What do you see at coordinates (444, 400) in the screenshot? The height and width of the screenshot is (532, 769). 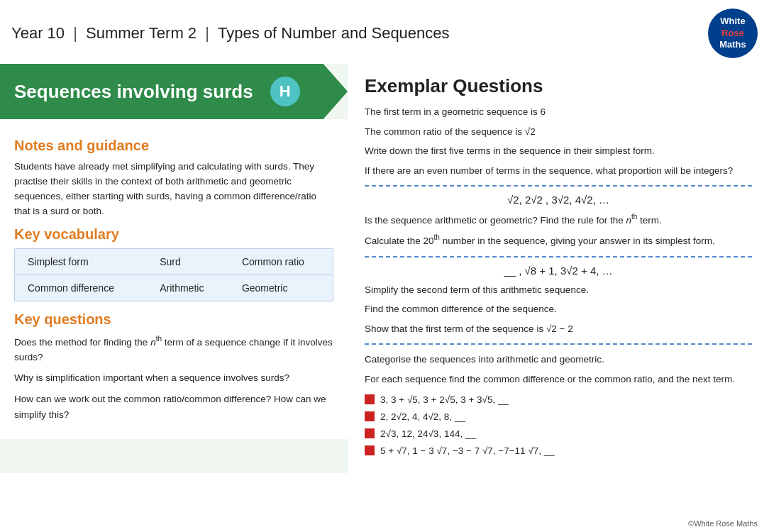 I see `bullet-text-1: 3, 3 + √5, 3 + 2√5, 3 + 3√5, __` at bounding box center [444, 400].